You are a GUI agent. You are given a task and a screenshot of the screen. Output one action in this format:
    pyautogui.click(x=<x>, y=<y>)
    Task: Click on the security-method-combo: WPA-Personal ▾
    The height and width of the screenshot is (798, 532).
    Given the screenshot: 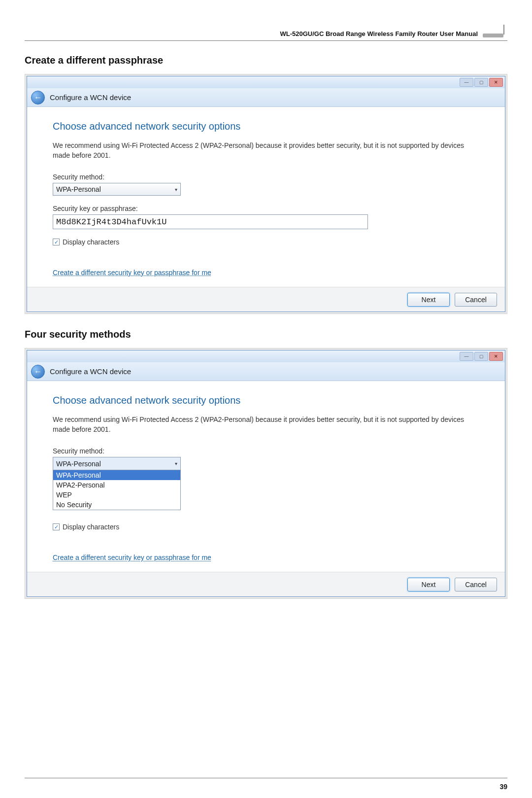 What is the action you would take?
    pyautogui.click(x=117, y=189)
    